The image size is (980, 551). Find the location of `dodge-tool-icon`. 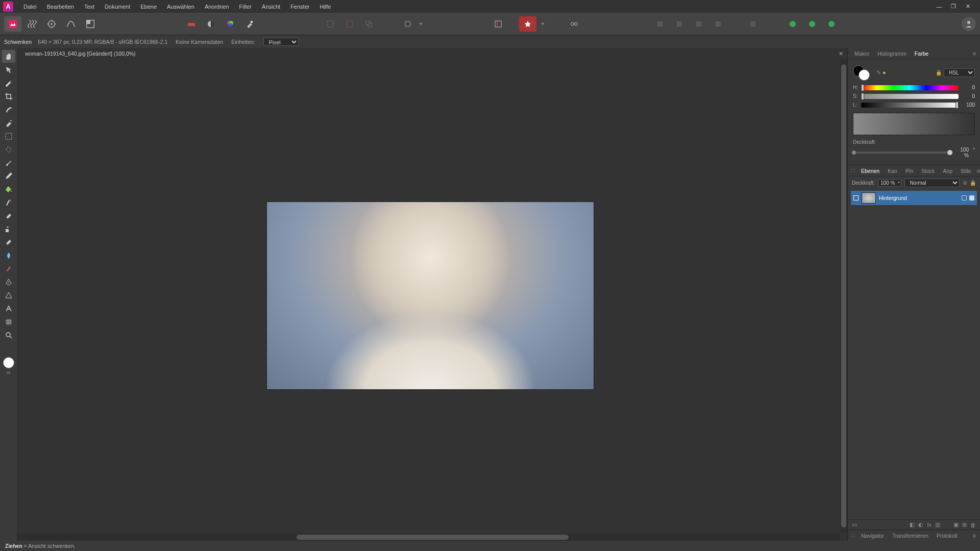

dodge-tool-icon is located at coordinates (9, 255).